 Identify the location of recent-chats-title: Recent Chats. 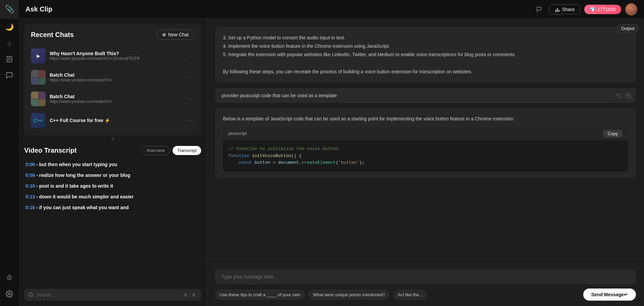
(52, 35).